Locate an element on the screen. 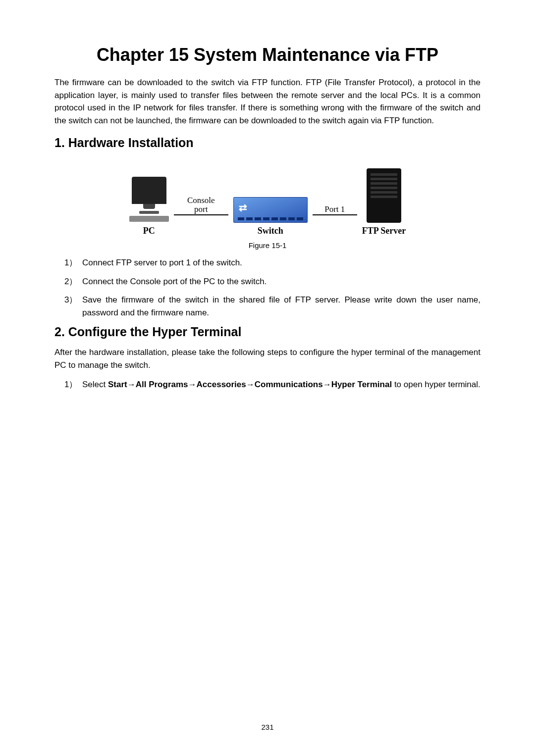 This screenshot has height=756, width=535. section1-steps: 1） Connect FTP server to port 1 of the s… is located at coordinates (268, 288).